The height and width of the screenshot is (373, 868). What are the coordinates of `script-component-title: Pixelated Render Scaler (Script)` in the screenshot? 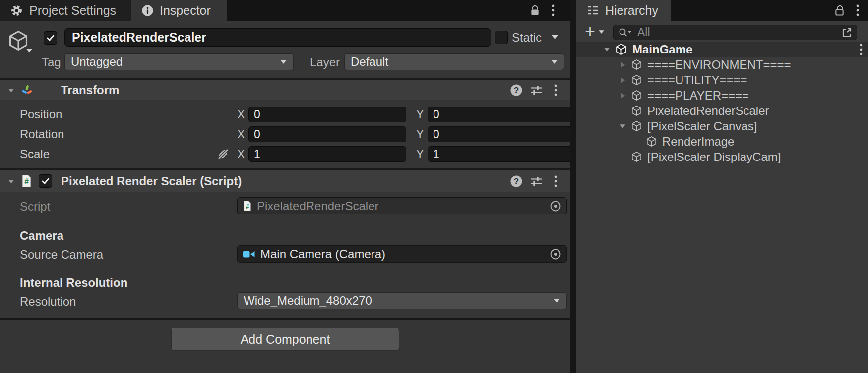 It's located at (151, 181).